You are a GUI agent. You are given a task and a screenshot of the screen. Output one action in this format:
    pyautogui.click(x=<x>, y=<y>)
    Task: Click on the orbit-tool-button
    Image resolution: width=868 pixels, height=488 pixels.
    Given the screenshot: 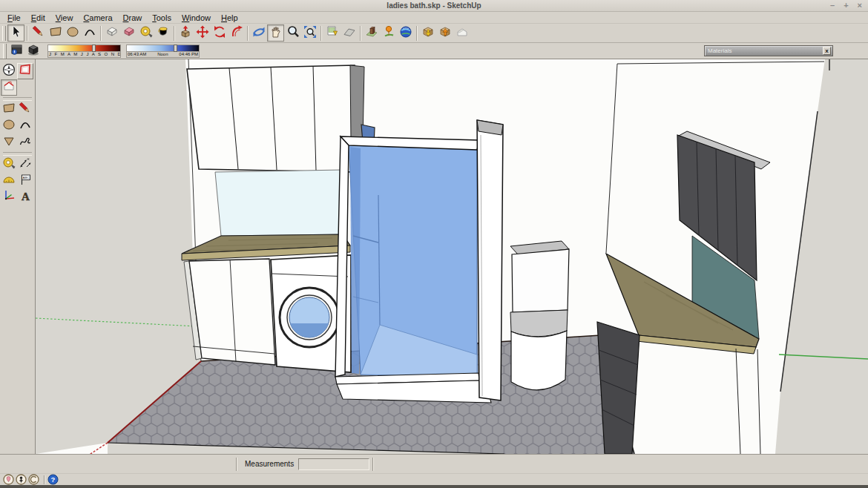 What is the action you would take?
    pyautogui.click(x=258, y=33)
    